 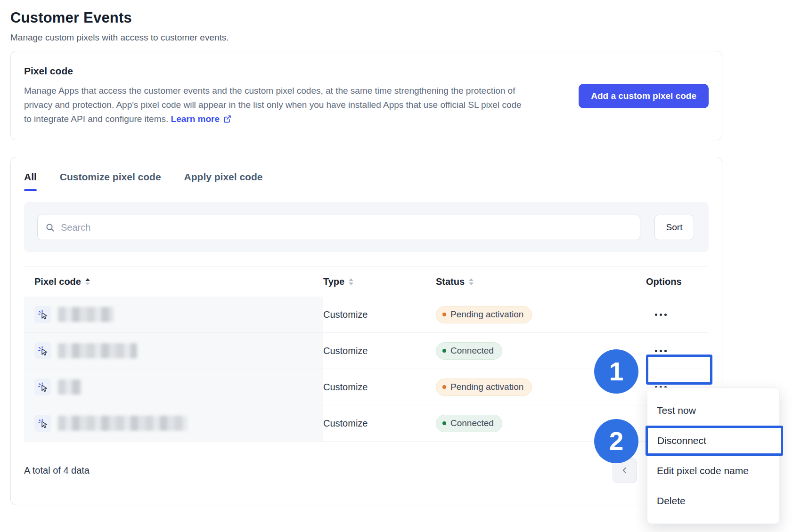 What do you see at coordinates (681, 314) in the screenshot?
I see `more-options-button` at bounding box center [681, 314].